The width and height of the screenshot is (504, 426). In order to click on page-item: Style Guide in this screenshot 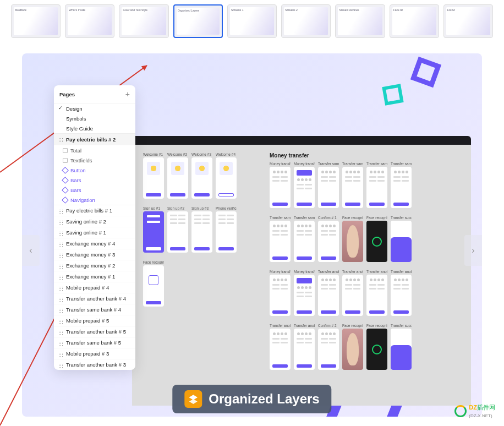, I will do `click(95, 128)`.